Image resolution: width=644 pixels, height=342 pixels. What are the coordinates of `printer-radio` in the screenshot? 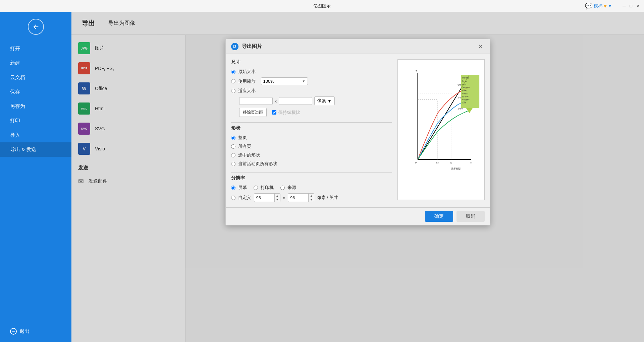 It's located at (256, 188).